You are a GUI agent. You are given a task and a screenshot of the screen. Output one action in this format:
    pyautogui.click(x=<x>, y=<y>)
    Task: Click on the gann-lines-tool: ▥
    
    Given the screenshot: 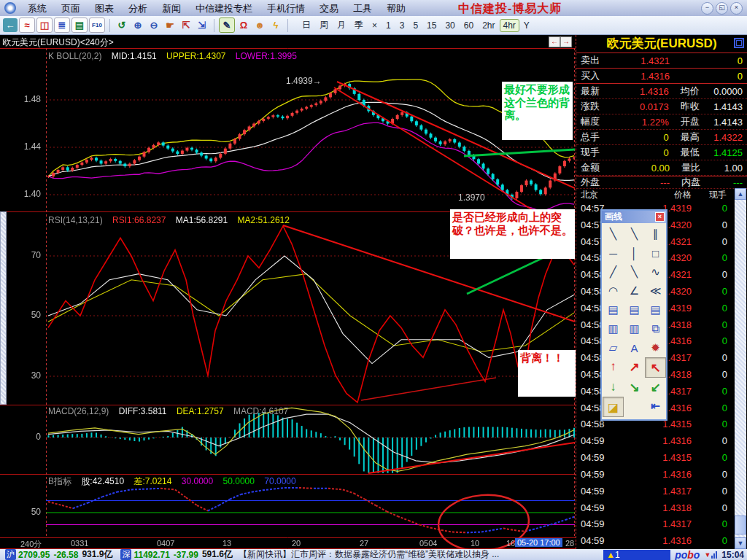 What is the action you would take?
    pyautogui.click(x=635, y=329)
    